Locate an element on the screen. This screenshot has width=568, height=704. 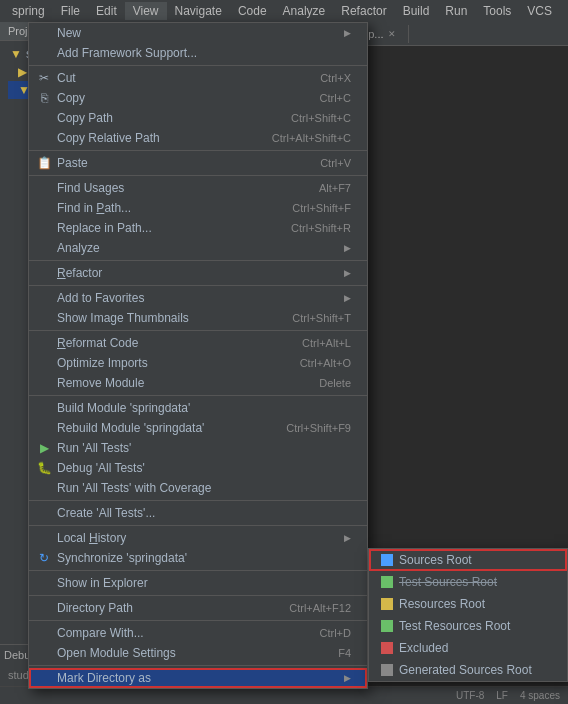
cm-item-label: Local History is located at coordinates (92, 538).